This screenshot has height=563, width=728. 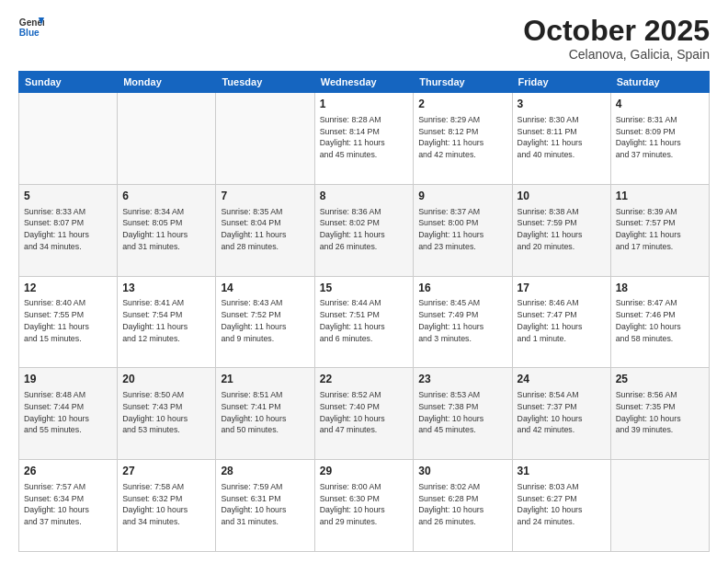 What do you see at coordinates (364, 506) in the screenshot?
I see `table-row: 29Sunrise: 8:00 AM Sunset: 6:30 PM Dayli…` at bounding box center [364, 506].